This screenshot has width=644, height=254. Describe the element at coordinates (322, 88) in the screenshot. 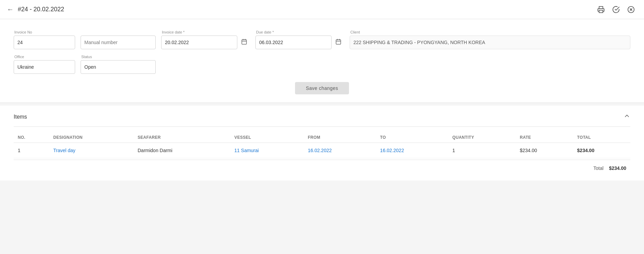

I see `save-changes-button: Save changes` at that location.